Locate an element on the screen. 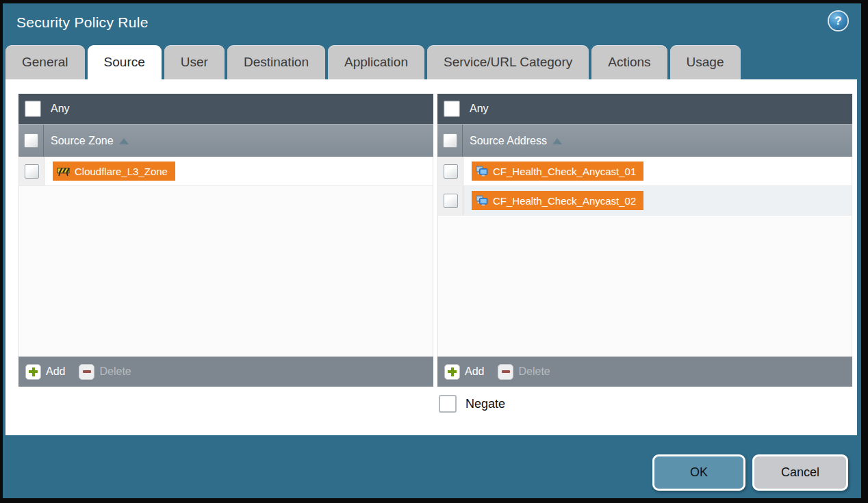 The width and height of the screenshot is (868, 503). table-row: Cloudflare_L3_Zone is located at coordinates (226, 171).